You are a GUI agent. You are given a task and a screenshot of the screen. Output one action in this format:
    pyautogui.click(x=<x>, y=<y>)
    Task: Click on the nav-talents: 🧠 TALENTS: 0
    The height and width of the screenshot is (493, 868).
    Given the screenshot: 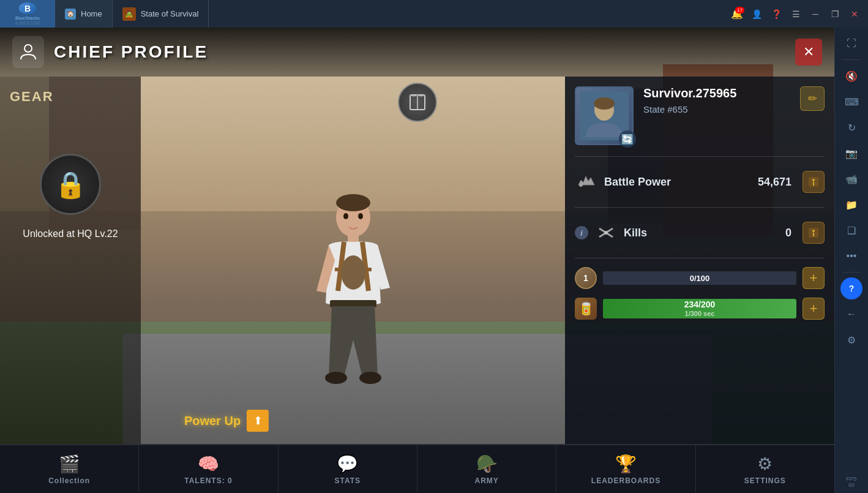 What is the action you would take?
    pyautogui.click(x=208, y=469)
    